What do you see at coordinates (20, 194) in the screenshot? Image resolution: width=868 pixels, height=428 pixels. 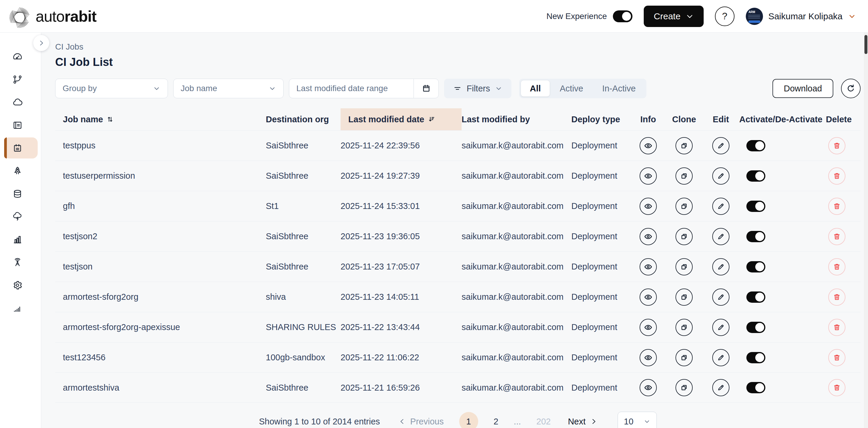 I see `sidebar-item-data` at bounding box center [20, 194].